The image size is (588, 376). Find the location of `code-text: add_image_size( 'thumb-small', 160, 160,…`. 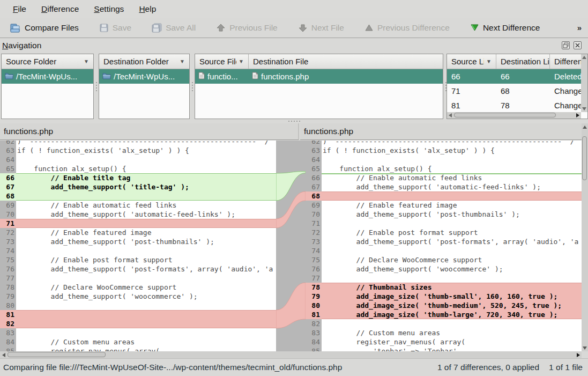

code-text: add_image_size( 'thumb-small', 160, 160,… is located at coordinates (451, 296).